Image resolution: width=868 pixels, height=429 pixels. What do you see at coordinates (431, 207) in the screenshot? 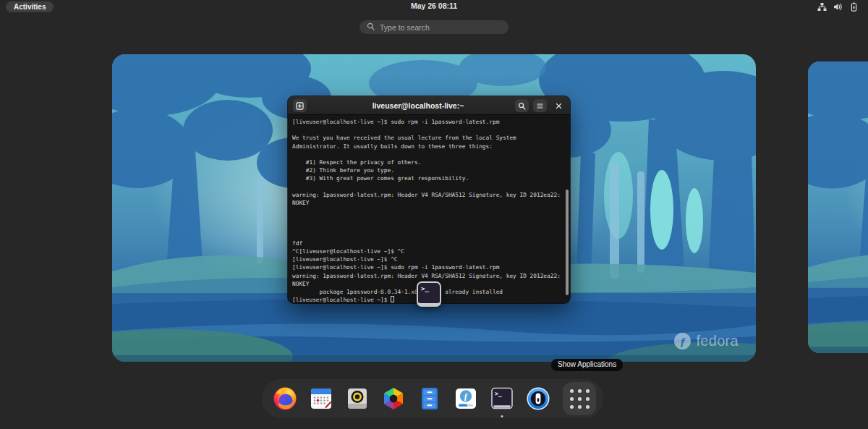
I see `terminal-output: [liveuser@localhost-live ~]$ sudo rpm -i…` at bounding box center [431, 207].